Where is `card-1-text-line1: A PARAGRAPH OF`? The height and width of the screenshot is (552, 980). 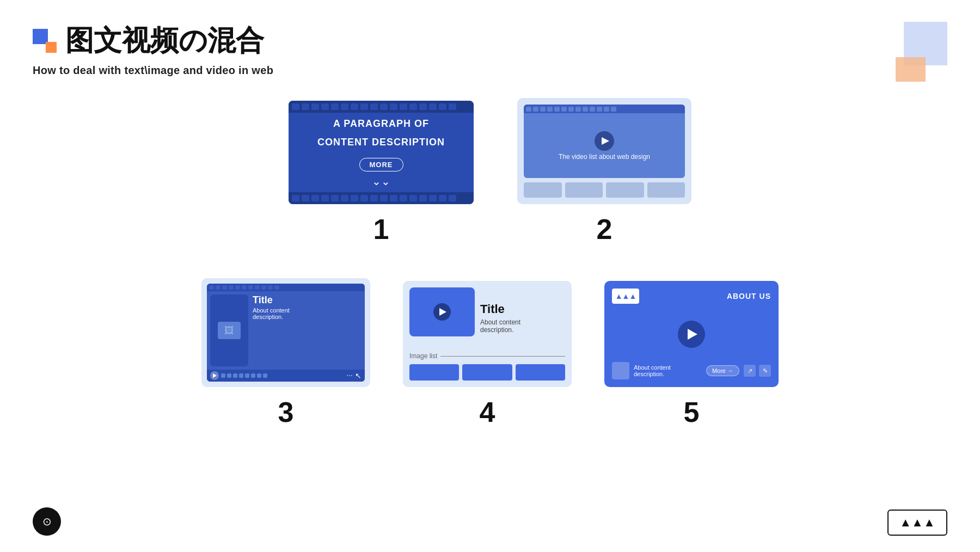 card-1-text-line1: A PARAGRAPH OF is located at coordinates (381, 124).